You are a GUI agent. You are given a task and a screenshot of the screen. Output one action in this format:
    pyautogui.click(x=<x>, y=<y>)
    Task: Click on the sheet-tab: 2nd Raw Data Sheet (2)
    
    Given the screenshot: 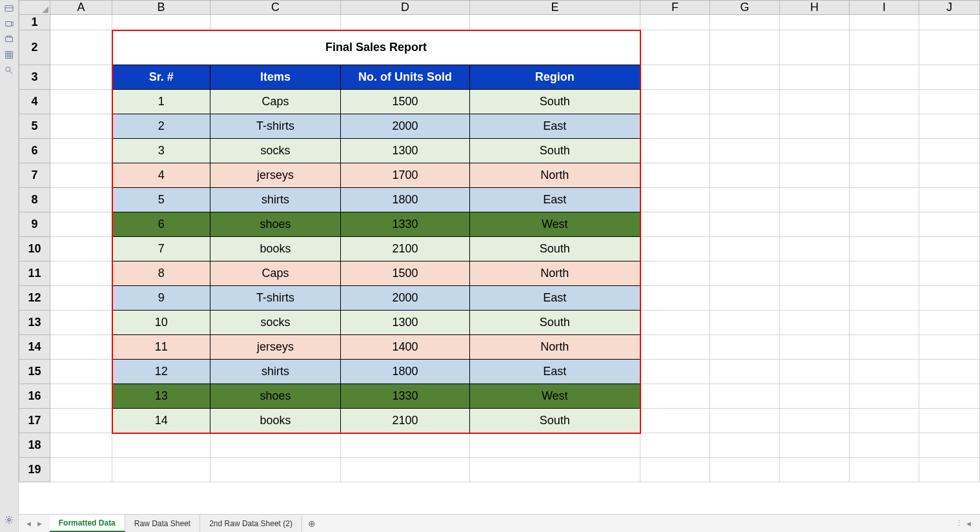 What is the action you would take?
    pyautogui.click(x=251, y=523)
    